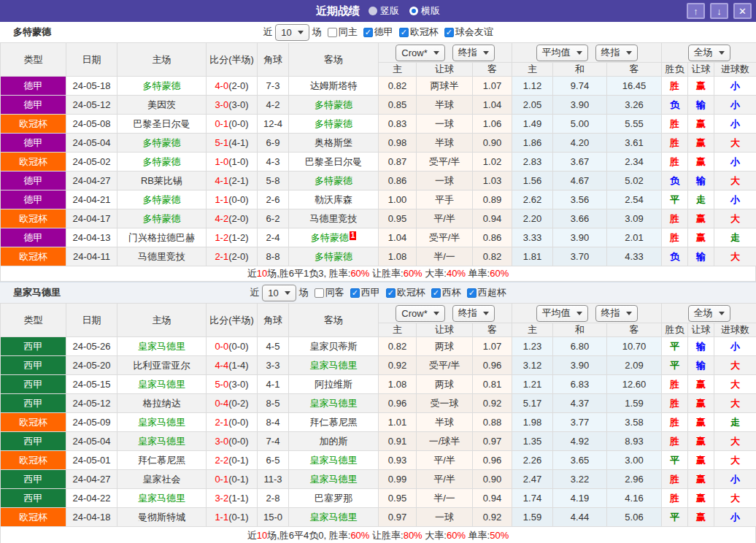 Image resolution: width=756 pixels, height=543 pixels. I want to click on move-down-button: ↓, so click(720, 11).